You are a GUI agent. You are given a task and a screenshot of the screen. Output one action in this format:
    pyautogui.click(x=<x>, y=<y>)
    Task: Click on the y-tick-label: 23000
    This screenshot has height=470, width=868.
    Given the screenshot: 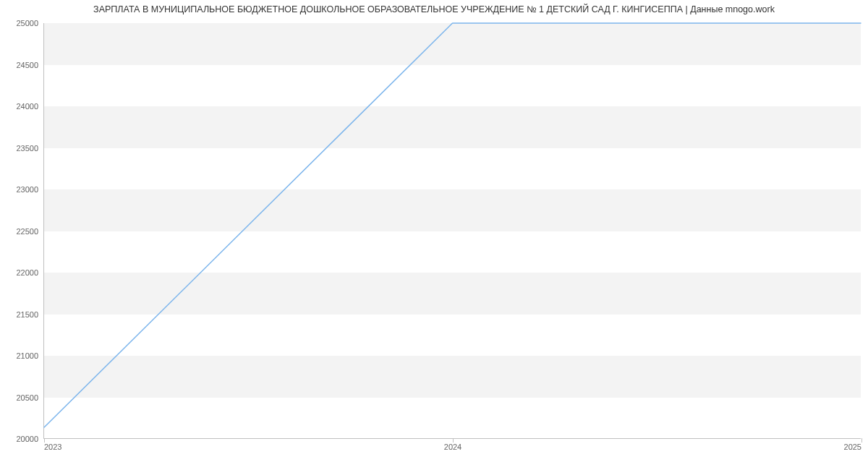 What is the action you would take?
    pyautogui.click(x=27, y=189)
    